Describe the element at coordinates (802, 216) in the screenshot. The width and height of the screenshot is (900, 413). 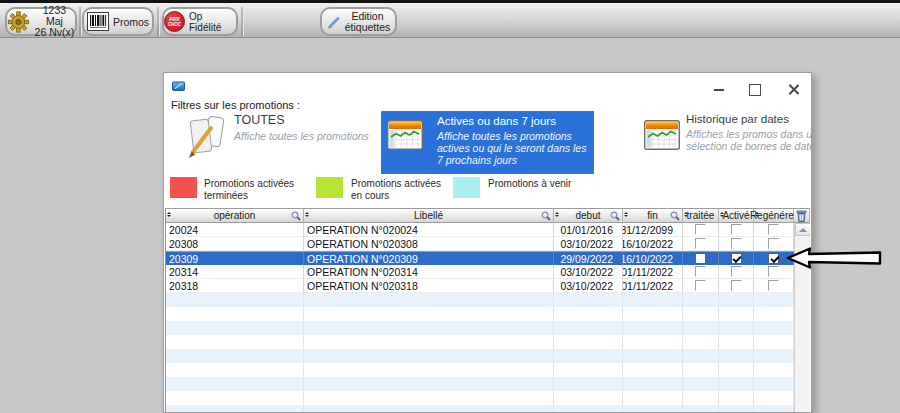
I see `column-header-delete` at that location.